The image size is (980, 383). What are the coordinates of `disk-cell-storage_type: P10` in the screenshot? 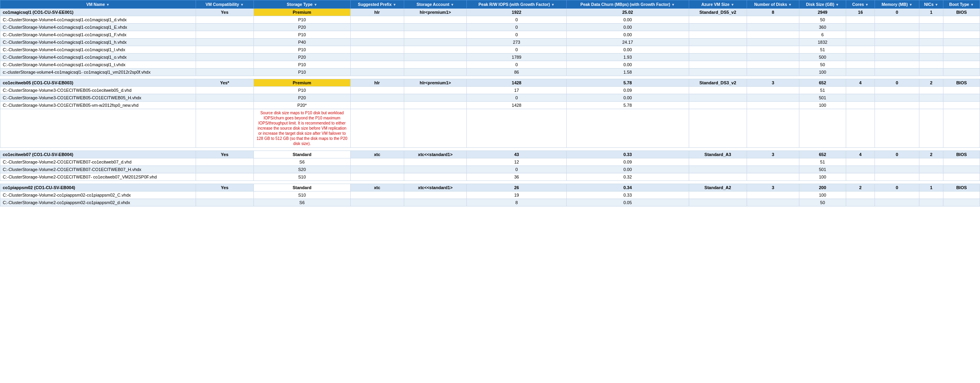 It's located at (302, 20).